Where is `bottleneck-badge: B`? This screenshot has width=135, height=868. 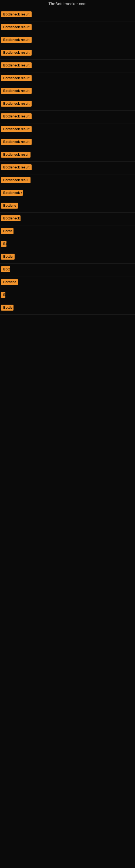 bottleneck-badge: B is located at coordinates (3, 295).